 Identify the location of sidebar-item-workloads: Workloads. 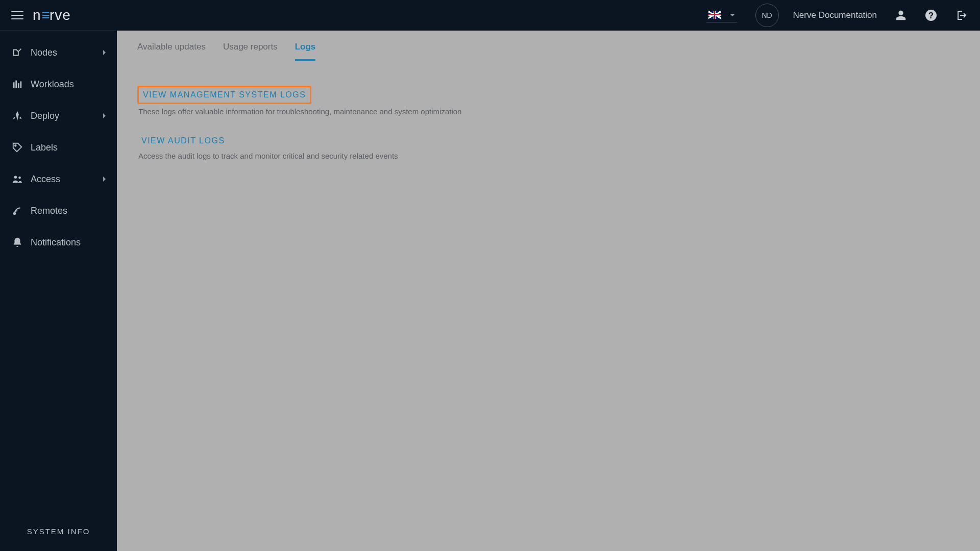
(58, 84).